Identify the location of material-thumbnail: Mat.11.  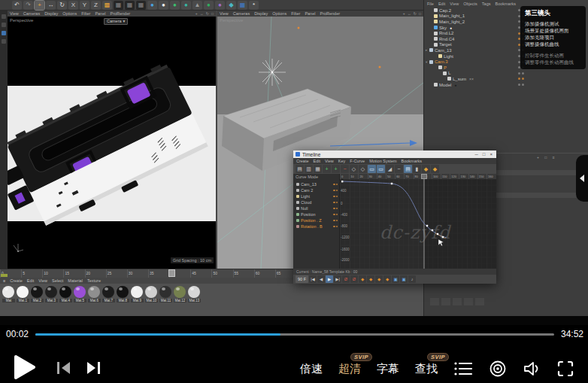
(165, 294).